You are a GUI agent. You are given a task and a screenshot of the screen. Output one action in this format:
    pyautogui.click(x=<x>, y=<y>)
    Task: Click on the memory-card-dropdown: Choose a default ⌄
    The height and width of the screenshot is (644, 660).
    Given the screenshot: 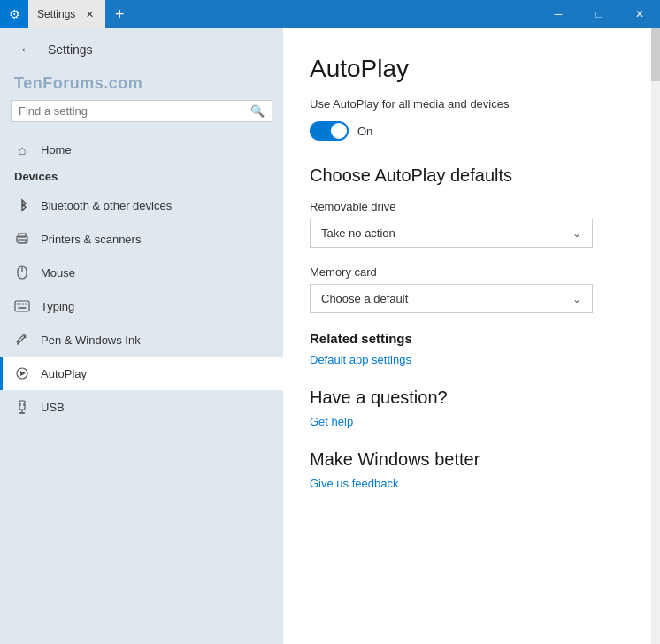 What is the action you would take?
    pyautogui.click(x=451, y=299)
    